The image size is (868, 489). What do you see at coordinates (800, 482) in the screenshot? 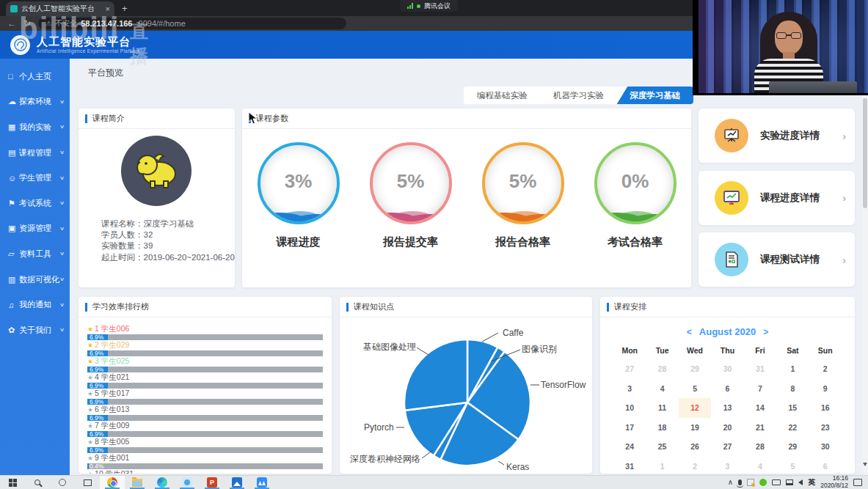
I see `volume-icon` at bounding box center [800, 482].